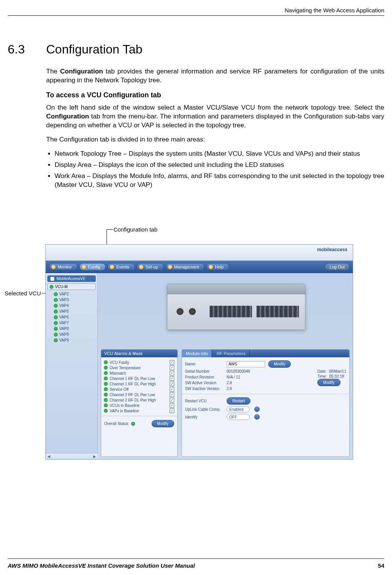 The height and width of the screenshot is (575, 392). Describe the element at coordinates (93, 267) in the screenshot. I see `menu-config: Config` at that location.